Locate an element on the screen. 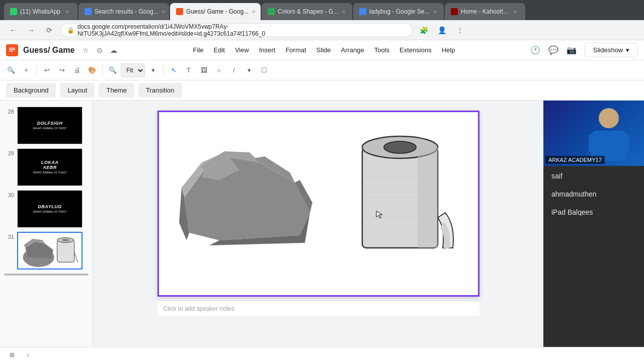 The height and width of the screenshot is (362, 644). reload-button: ⟳ is located at coordinates (49, 30).